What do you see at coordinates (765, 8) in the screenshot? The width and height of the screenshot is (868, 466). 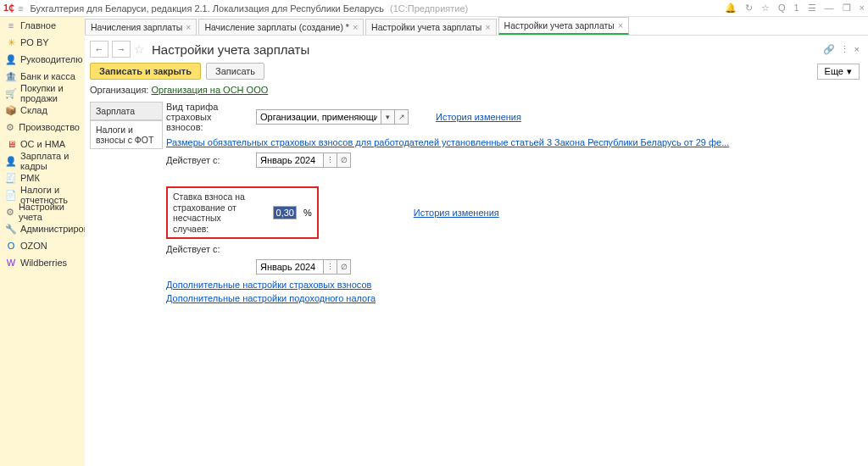 I see `star-icon: ☆` at bounding box center [765, 8].